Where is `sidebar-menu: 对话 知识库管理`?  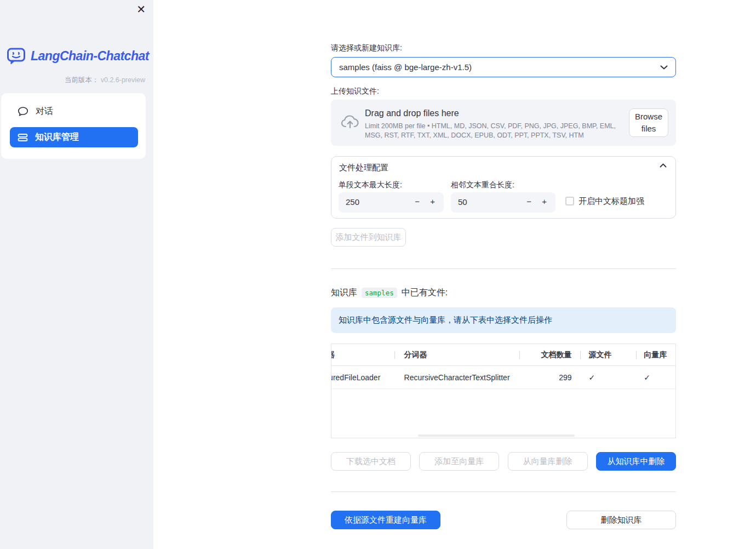 sidebar-menu: 对话 知识库管理 is located at coordinates (73, 126).